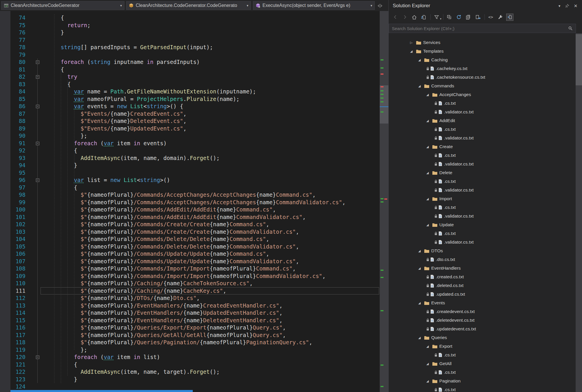 The width and height of the screenshot is (582, 392). What do you see at coordinates (63, 5) in the screenshot?
I see `project-dropdown: C# CleanArchitectureCodeGenerator ▾` at bounding box center [63, 5].